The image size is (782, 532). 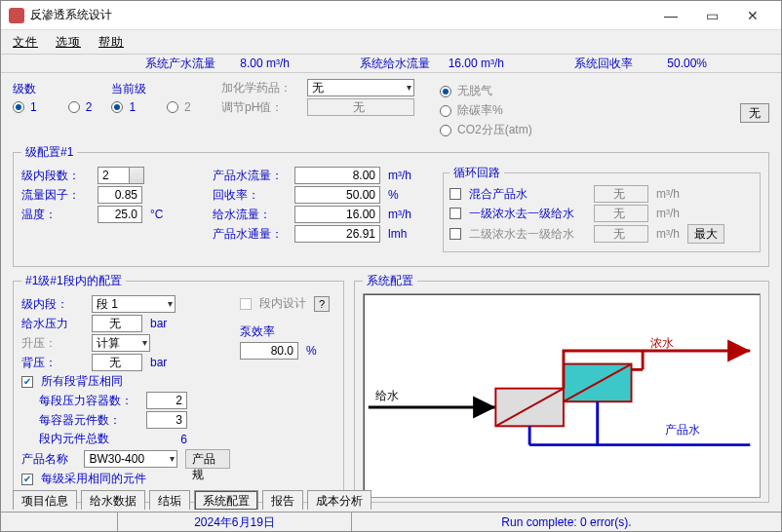 I want to click on recovery-unit: %, so click(x=403, y=195).